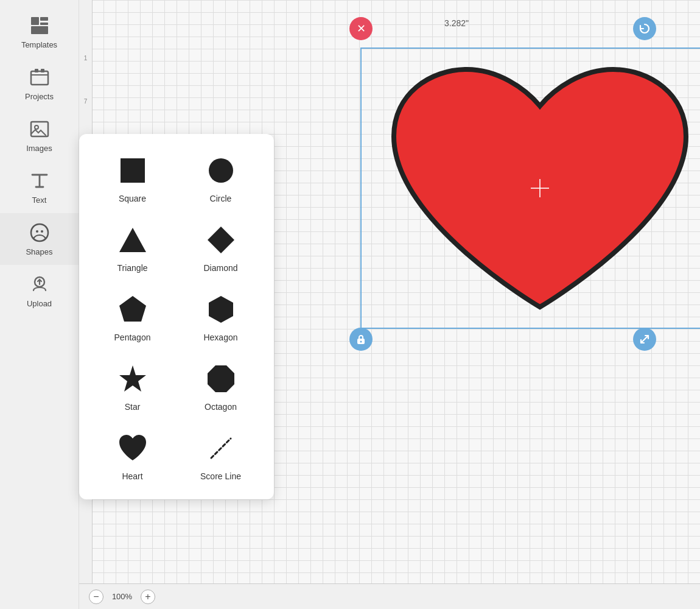 The image size is (700, 609). What do you see at coordinates (40, 200) in the screenshot?
I see `sidebar-item-label: Text` at bounding box center [40, 200].